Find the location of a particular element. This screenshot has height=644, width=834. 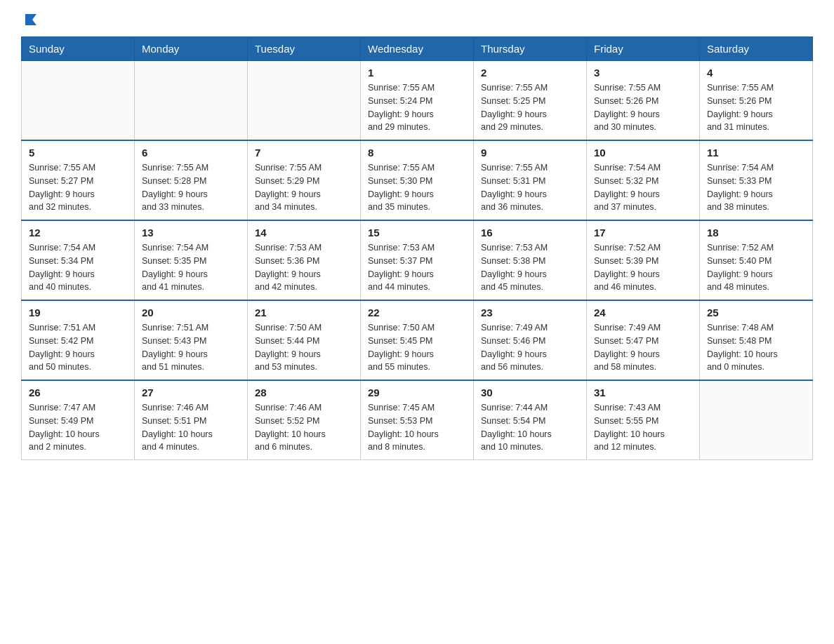

day-number: 14 is located at coordinates (304, 233).